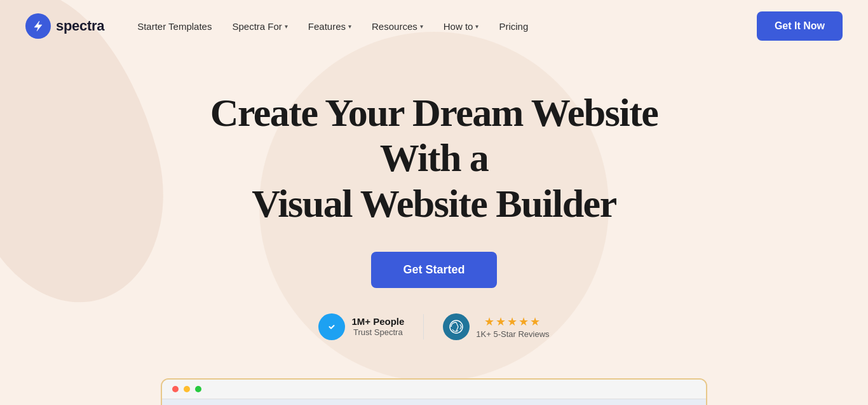 Image resolution: width=868 pixels, height=405 pixels. What do you see at coordinates (349, 27) in the screenshot?
I see `features-chevron: ▾` at bounding box center [349, 27].